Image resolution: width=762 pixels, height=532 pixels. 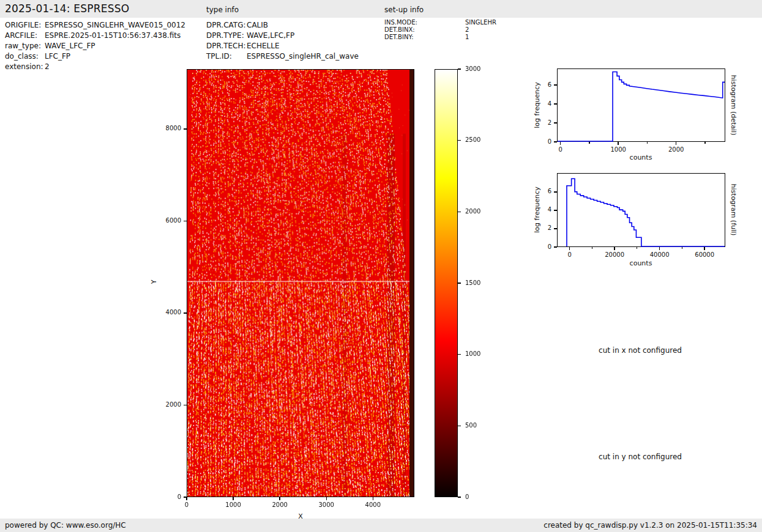 I want to click on file-info-row: ARCFILE:ESPRE.2025-01-15T10:56:37.438.fi…, so click(x=95, y=35).